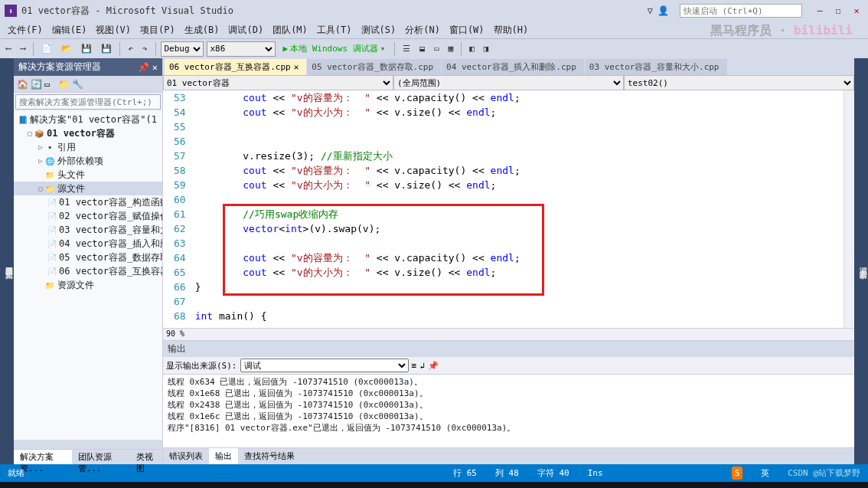 This screenshot has height=488, width=868. I want to click on close-button: ✕, so click(857, 11).